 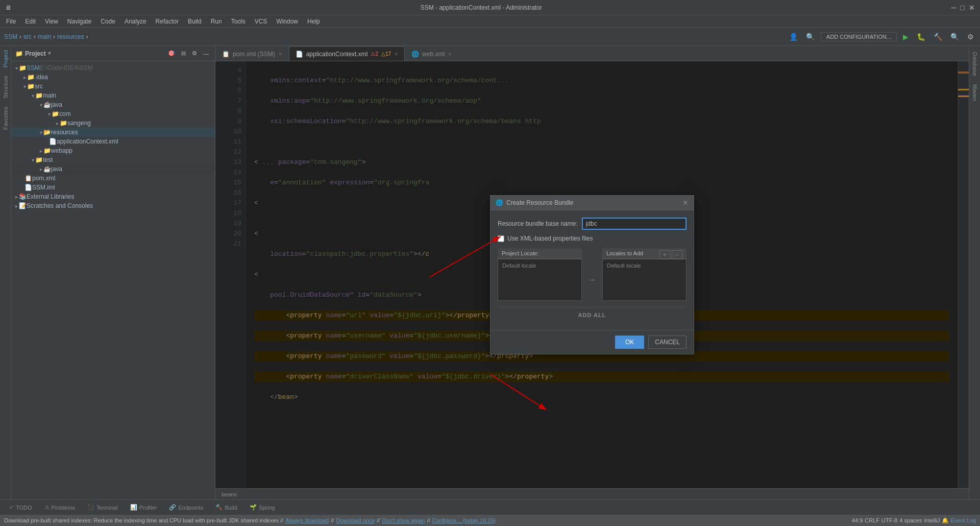 What do you see at coordinates (184, 53) in the screenshot?
I see `sidebar-collapse-btn: ⊟` at bounding box center [184, 53].